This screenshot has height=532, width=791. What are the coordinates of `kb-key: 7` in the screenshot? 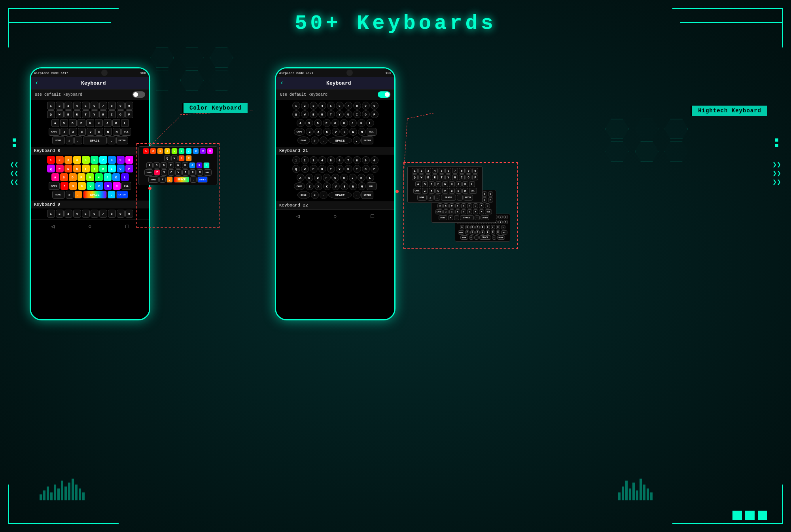 It's located at (348, 106).